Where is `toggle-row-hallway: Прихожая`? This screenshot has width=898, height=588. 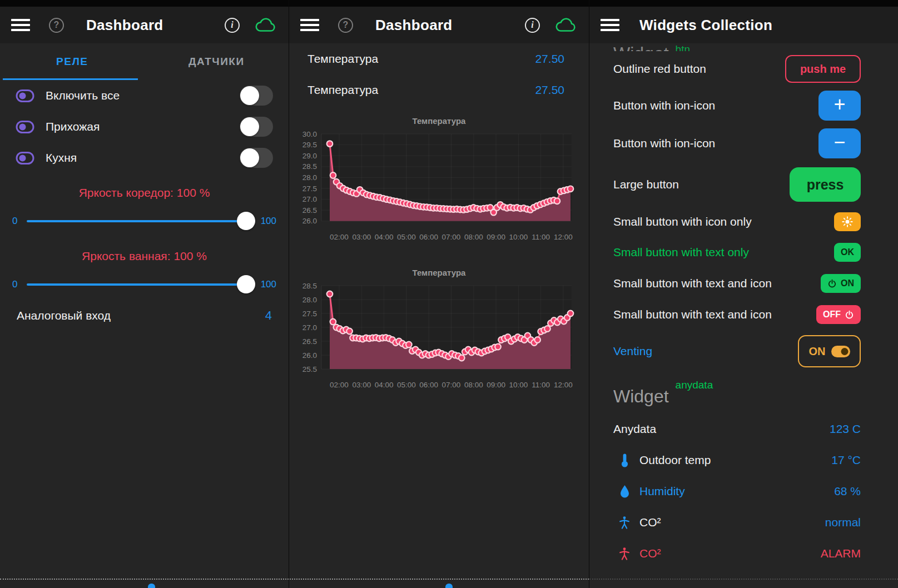
toggle-row-hallway: Прихожая is located at coordinates (145, 127).